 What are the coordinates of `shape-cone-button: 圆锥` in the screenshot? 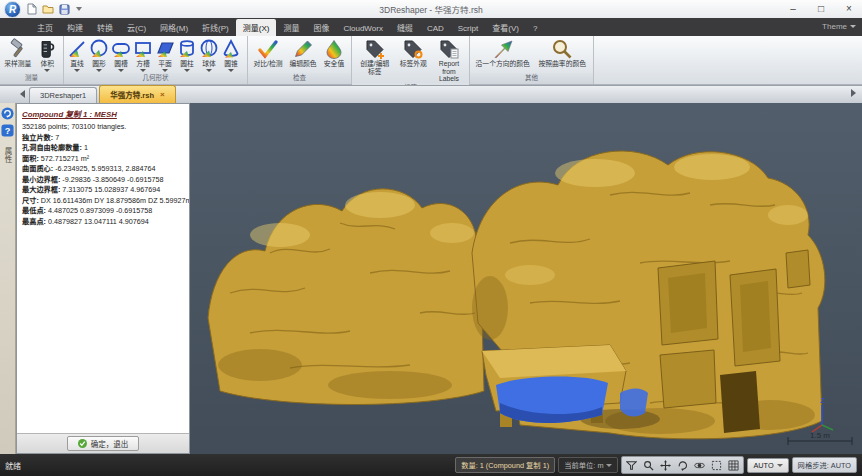 It's located at (231, 54).